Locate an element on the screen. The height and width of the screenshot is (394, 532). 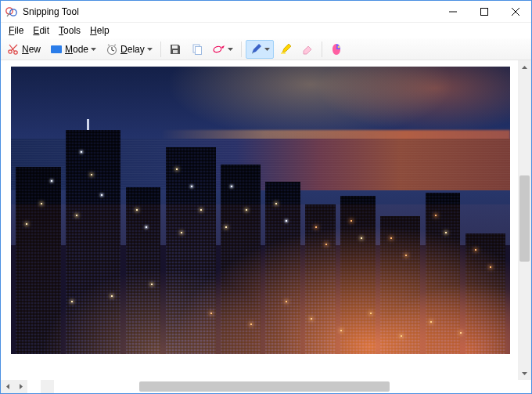
scissors-icon is located at coordinates (13, 49).